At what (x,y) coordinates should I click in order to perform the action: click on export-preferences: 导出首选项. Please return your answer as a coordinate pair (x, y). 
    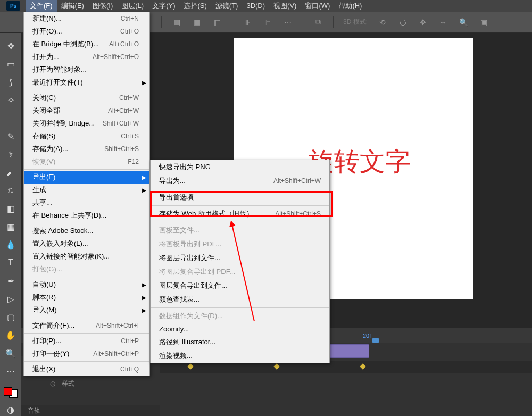
    Looking at the image, I should click on (240, 197).